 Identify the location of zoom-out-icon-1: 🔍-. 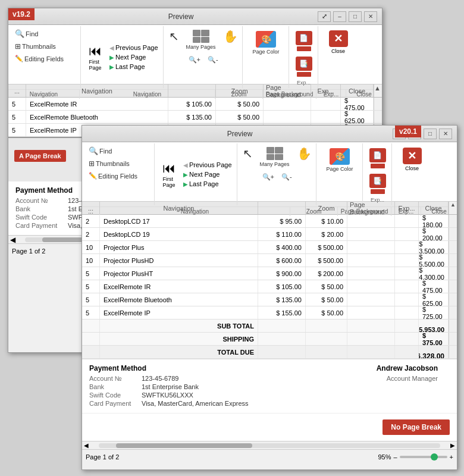
(213, 60).